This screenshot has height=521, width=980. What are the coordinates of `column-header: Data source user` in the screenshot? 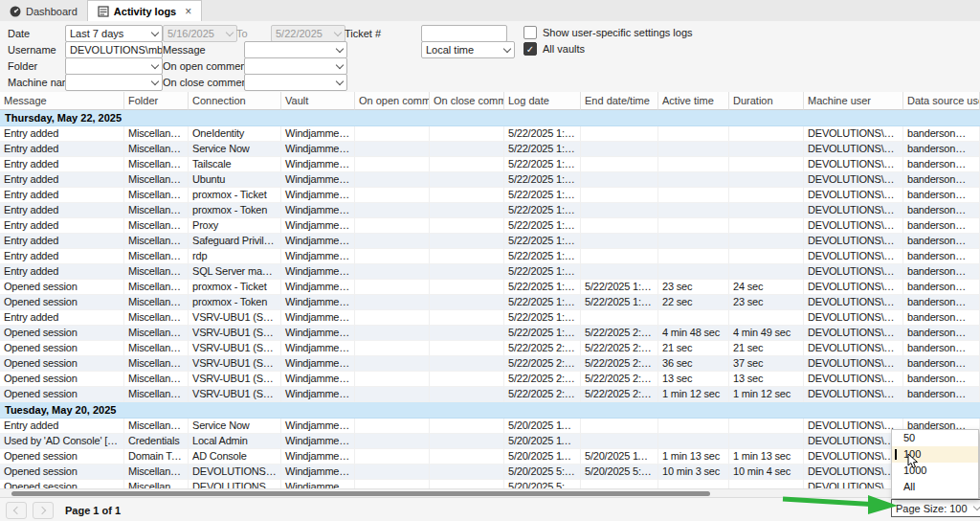 It's located at (942, 102).